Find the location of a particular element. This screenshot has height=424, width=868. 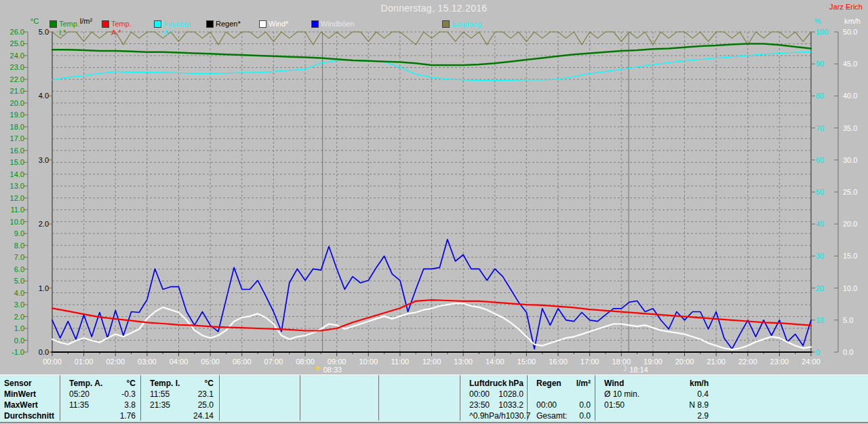

cell-label: Ø 10 min. is located at coordinates (620, 395).